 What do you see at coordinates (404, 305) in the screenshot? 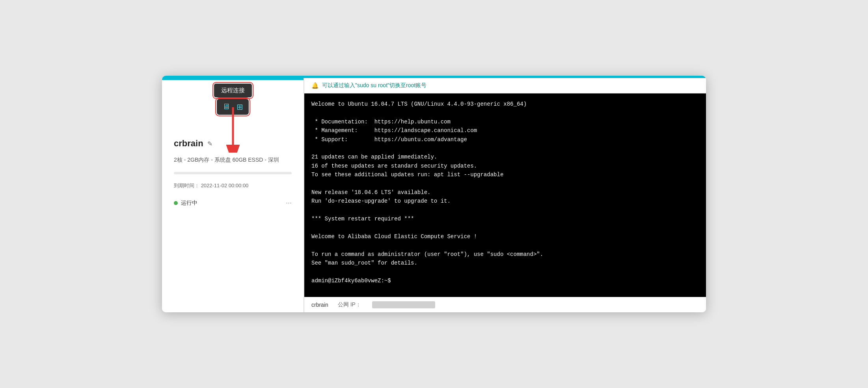
I see `footer-ip-value` at bounding box center [404, 305].